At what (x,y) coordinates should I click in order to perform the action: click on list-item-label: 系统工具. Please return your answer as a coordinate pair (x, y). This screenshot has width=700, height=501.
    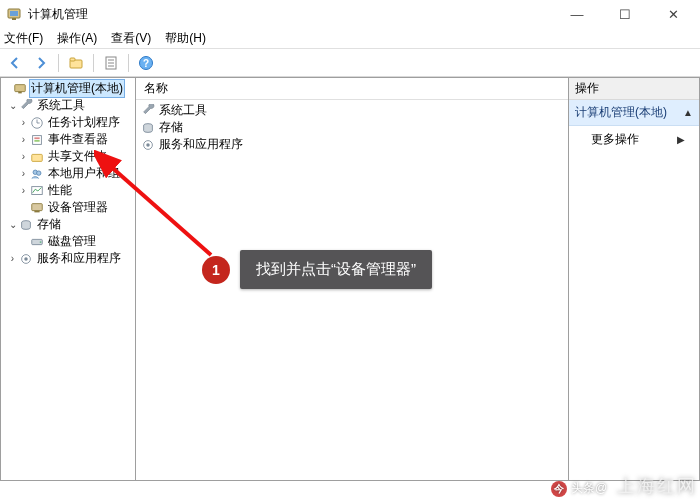
    Looking at the image, I should click on (183, 110).